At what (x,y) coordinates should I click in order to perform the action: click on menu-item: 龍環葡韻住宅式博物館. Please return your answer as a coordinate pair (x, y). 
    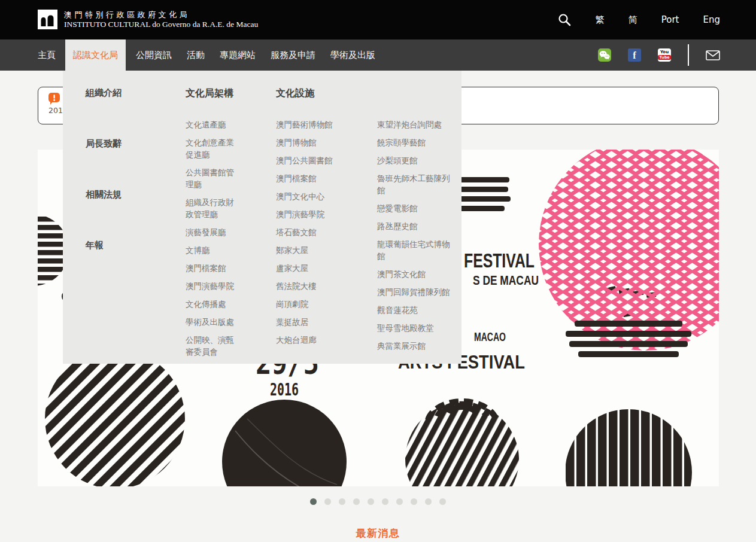
    Looking at the image, I should click on (416, 250).